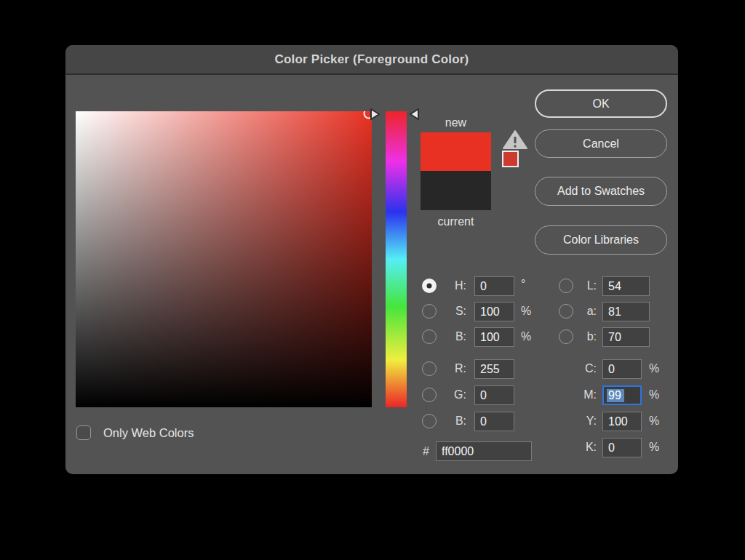 Image resolution: width=745 pixels, height=560 pixels. I want to click on blue-input, so click(495, 422).